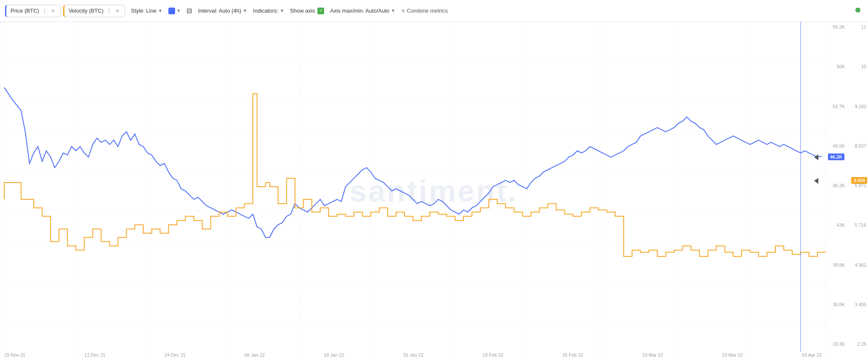  Describe the element at coordinates (833, 27) in the screenshot. I see `y-left-label-1: 59.2K` at that location.